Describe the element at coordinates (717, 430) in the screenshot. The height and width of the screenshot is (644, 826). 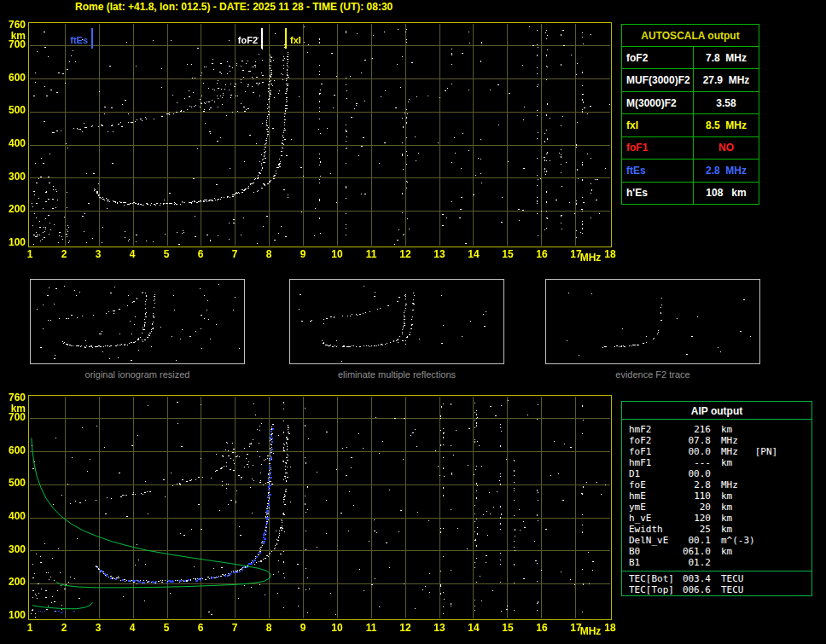
I see `aip-row-hmf2: hmF2216km` at that location.